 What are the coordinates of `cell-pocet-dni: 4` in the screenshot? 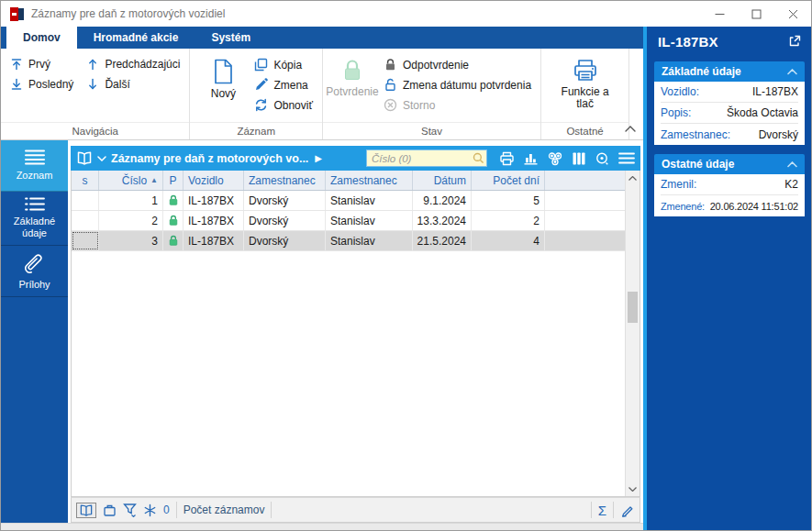 It's located at (508, 240).